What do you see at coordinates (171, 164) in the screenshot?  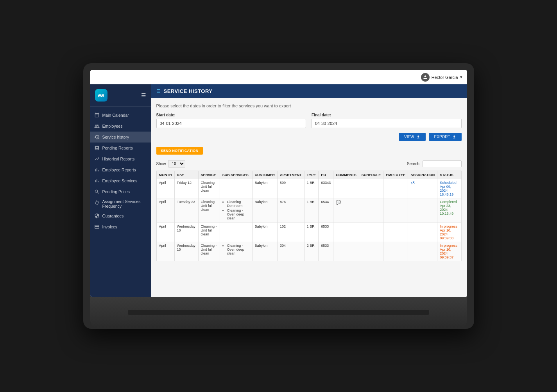 I see `show-label: Show 10 25 50` at bounding box center [171, 164].